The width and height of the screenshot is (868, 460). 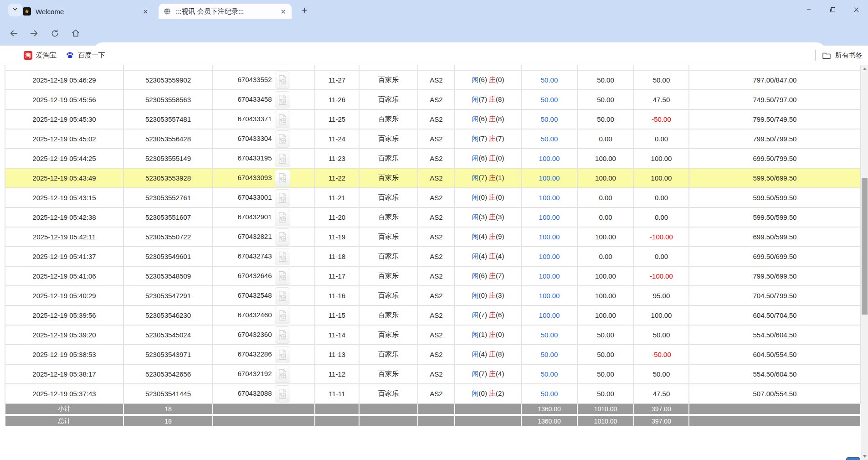 I want to click on record-row: 2025-12-19 05:42:11 523053550722 6704328…, so click(x=433, y=237).